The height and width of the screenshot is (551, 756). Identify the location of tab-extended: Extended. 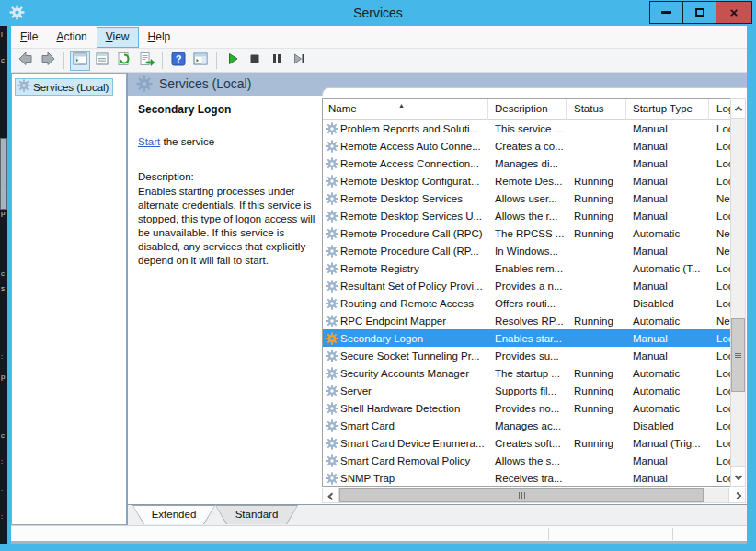
(174, 515).